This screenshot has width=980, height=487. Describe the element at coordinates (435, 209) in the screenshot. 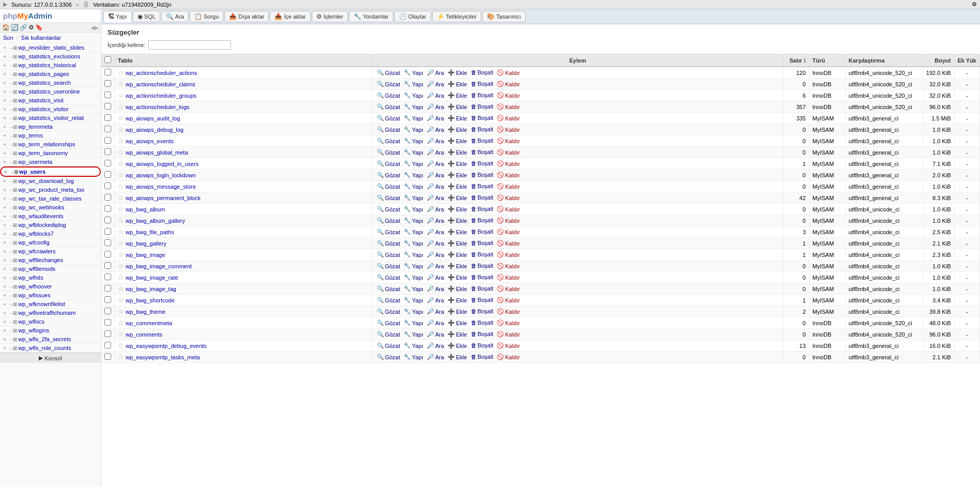

I see `ara-btn-12: 🔎 Ara` at that location.